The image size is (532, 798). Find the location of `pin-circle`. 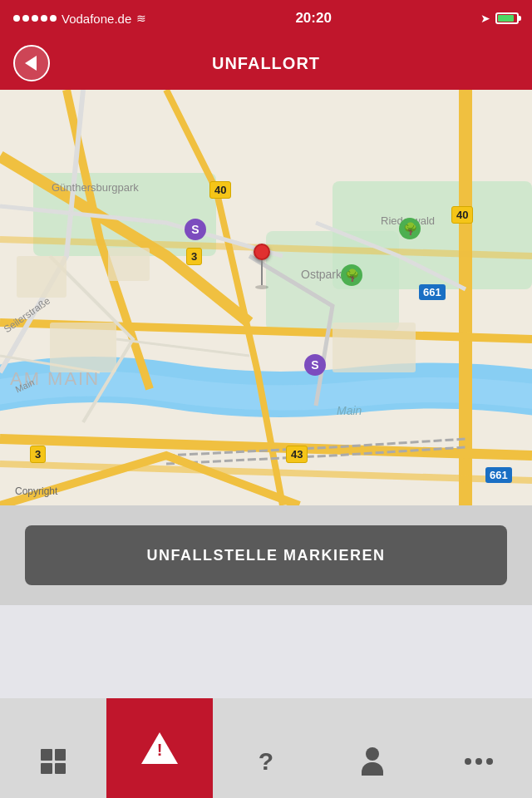

pin-circle is located at coordinates (262, 252).